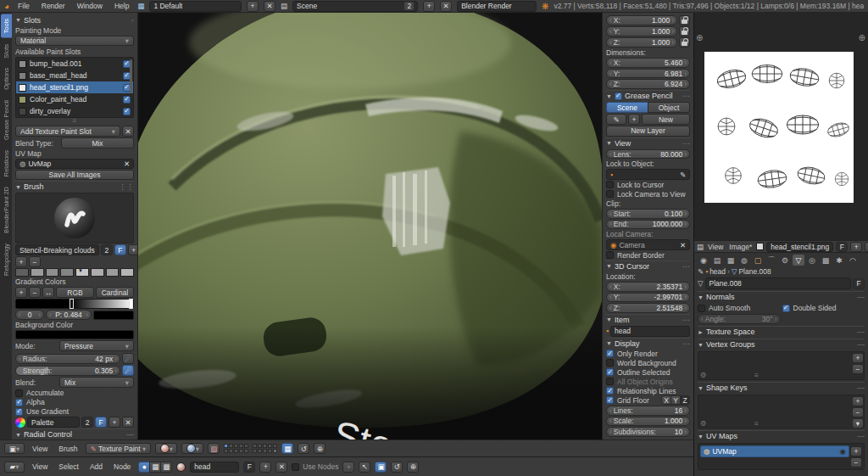 The width and height of the screenshot is (868, 476). What do you see at coordinates (858, 401) in the screenshot?
I see `add-shape-key-button: +` at bounding box center [858, 401].